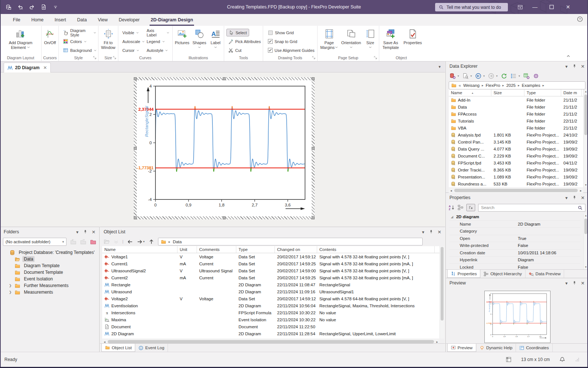 The image size is (588, 368). I want to click on menu-tab-data: Data, so click(82, 20).